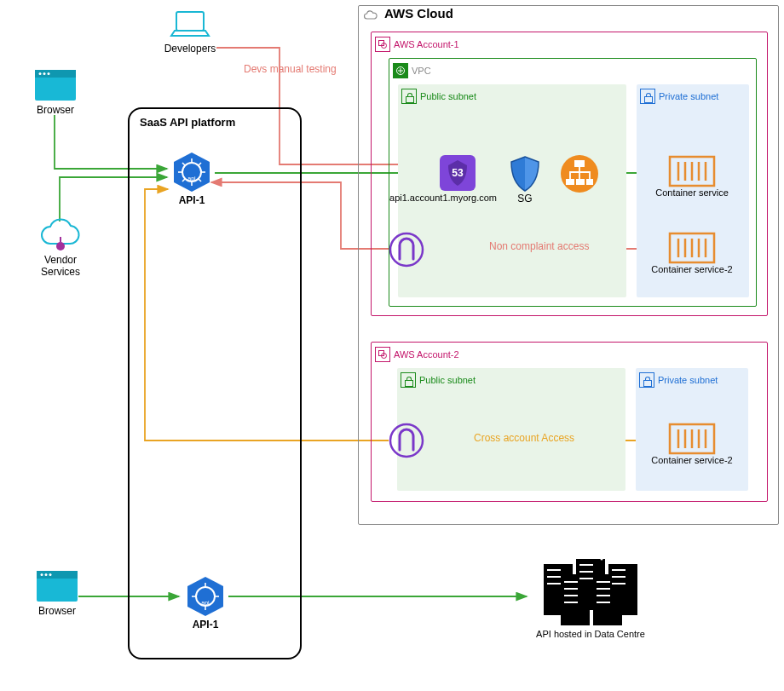 This screenshot has width=784, height=691. I want to click on api-1-top-label: API-1, so click(193, 200).